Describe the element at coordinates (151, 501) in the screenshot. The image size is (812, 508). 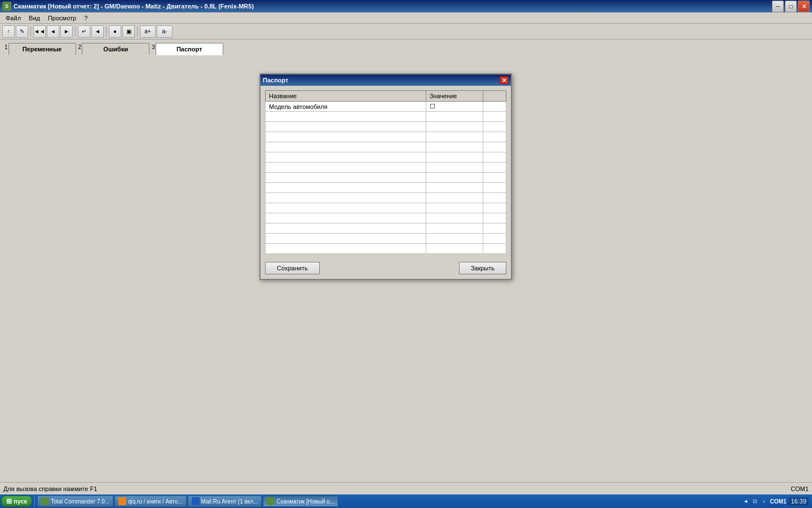
I see `taskbar-btn-qiq: qiq.ru / книги / Авто...` at that location.